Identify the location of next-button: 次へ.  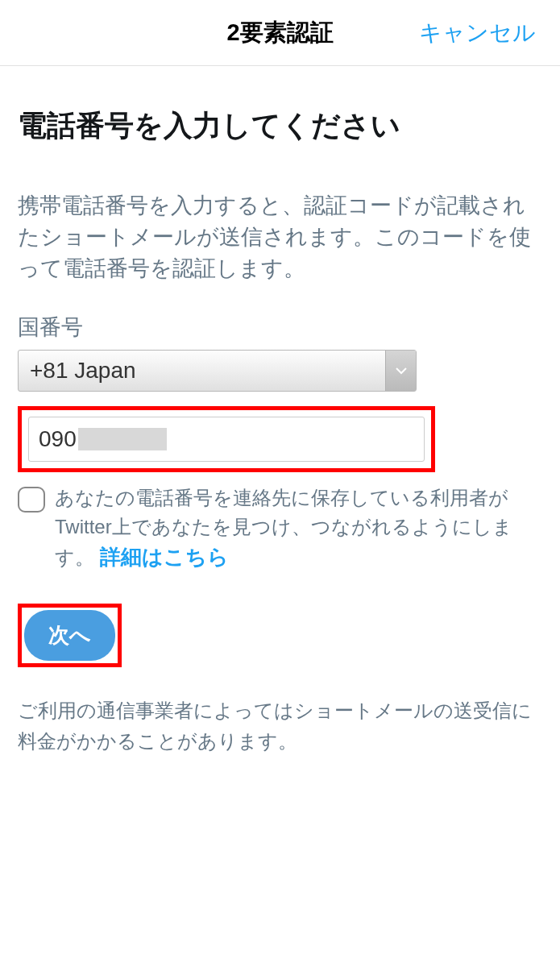
(69, 635).